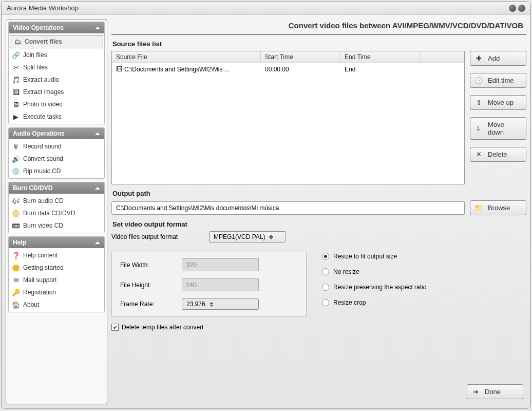 This screenshot has width=532, height=411. Describe the element at coordinates (212, 304) in the screenshot. I see `spinner-icon` at that location.